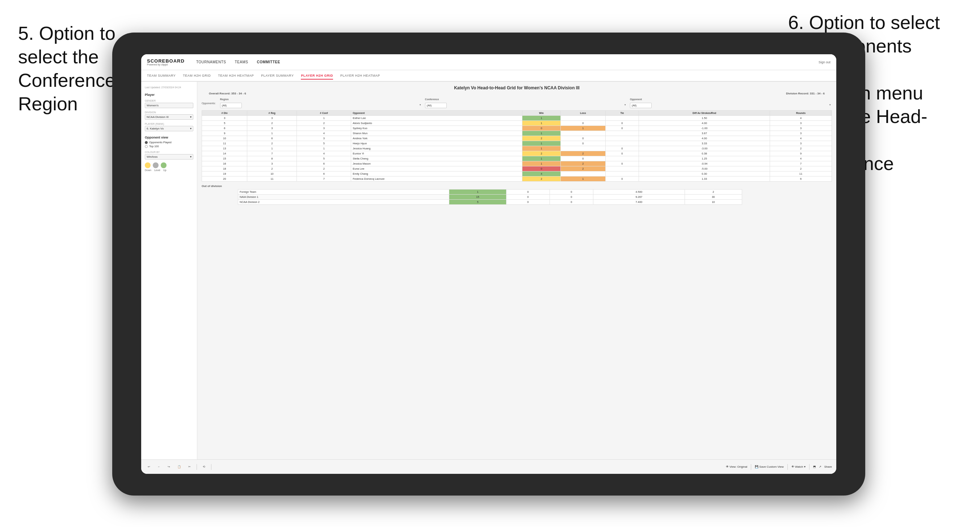 This screenshot has height=527, width=980. What do you see at coordinates (169, 117) in the screenshot?
I see `division-dropdown: NCAA Division III▾` at bounding box center [169, 117].